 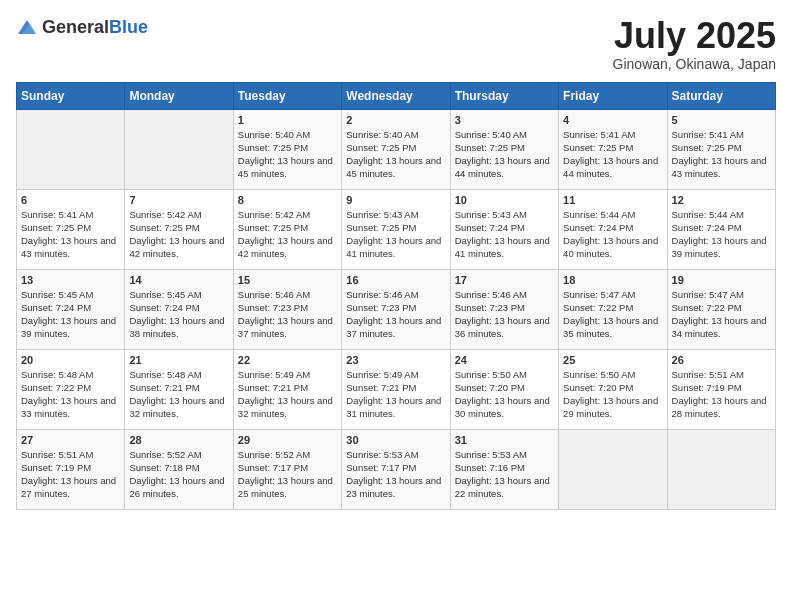 I want to click on calendar-cell: 15Sunrise: 5:46 AM Sunset: 7:23 PM Dayli…, so click(x=287, y=309).